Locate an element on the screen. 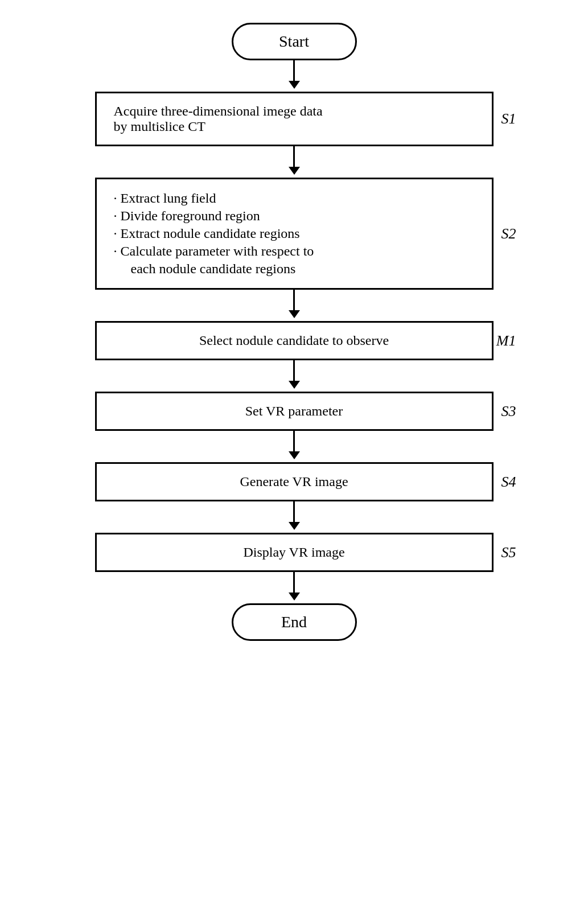 This screenshot has width=588, height=901. m1-node-row: Select nodule candidate to observe M1 is located at coordinates (294, 340).